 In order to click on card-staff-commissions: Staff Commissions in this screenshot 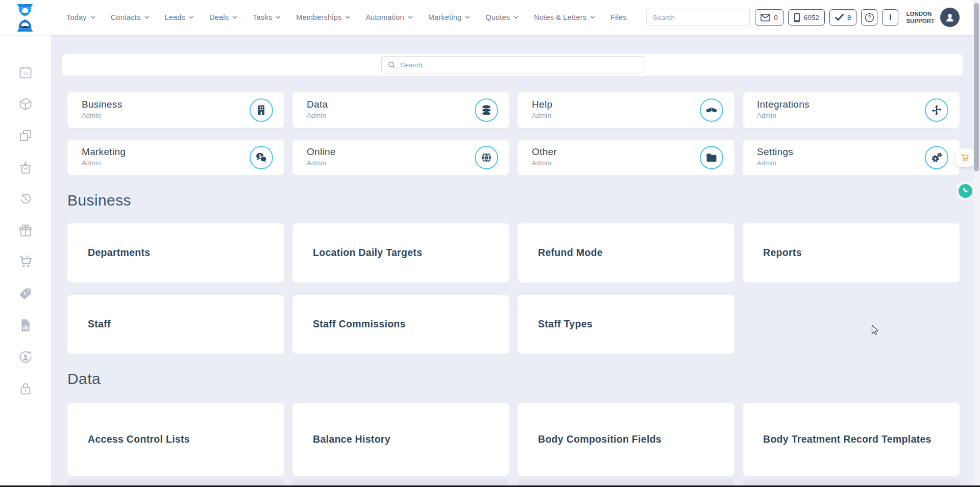, I will do `click(401, 324)`.